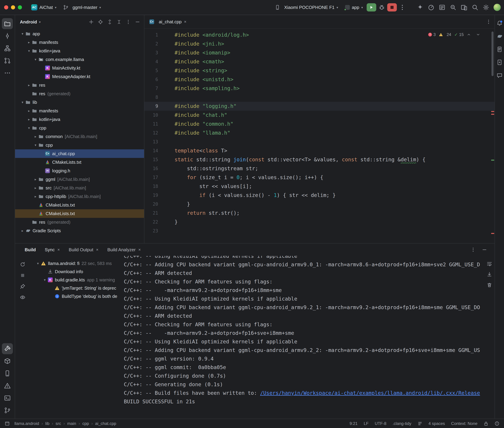 The width and height of the screenshot is (504, 428). What do you see at coordinates (80, 51) in the screenshot?
I see `project-item-kotlin-java: ▾kotlin+java` at bounding box center [80, 51].